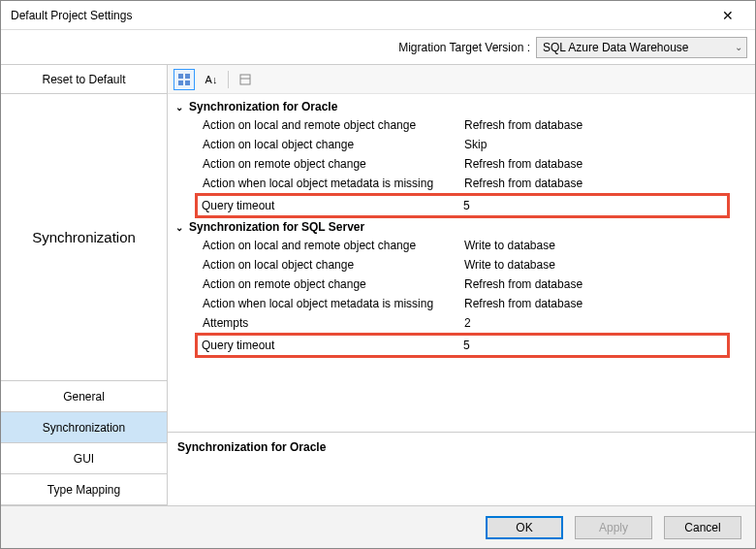  I want to click on tab-type-mapping: Type Mapping, so click(83, 490).